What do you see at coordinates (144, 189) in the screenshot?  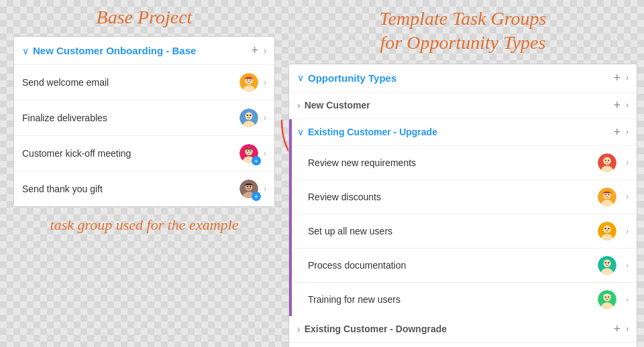 I see `task-row: Send thank you gift +` at bounding box center [144, 189].